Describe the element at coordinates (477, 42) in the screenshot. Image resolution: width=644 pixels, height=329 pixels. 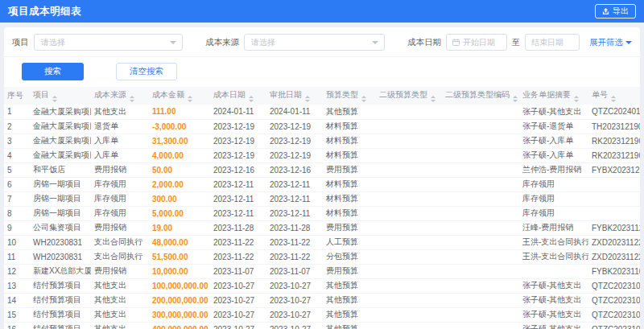
I see `cost-date-start-input: 开始日期` at that location.